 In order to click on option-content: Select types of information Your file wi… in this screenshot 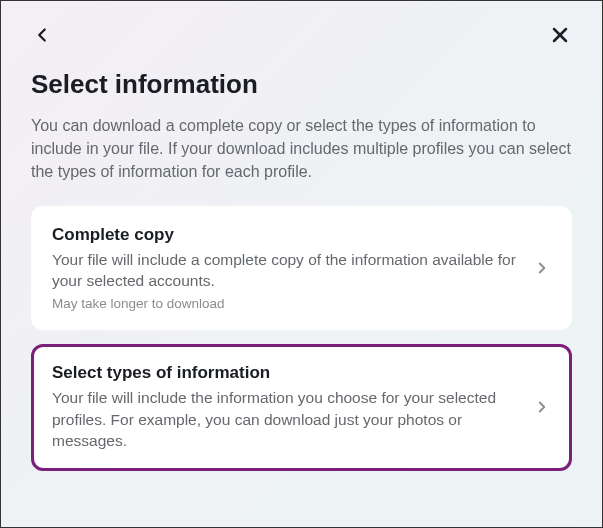, I will do `click(292, 408)`.